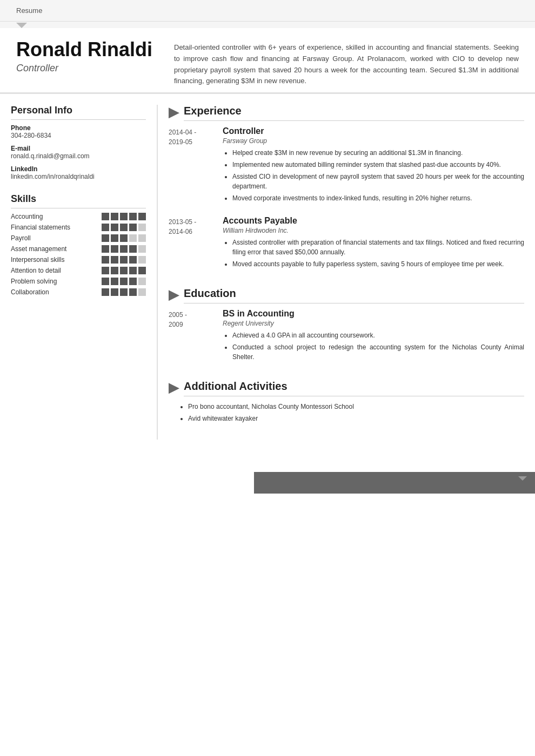 This screenshot has width=535, height=756. What do you see at coordinates (56, 227) in the screenshot?
I see `skill-name: Financial statements` at bounding box center [56, 227].